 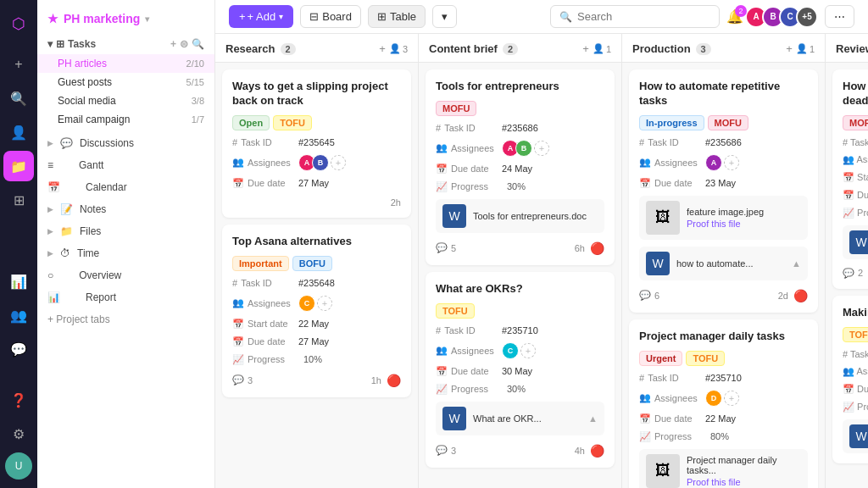 I want to click on column-actions: + 👤1, so click(x=597, y=49).